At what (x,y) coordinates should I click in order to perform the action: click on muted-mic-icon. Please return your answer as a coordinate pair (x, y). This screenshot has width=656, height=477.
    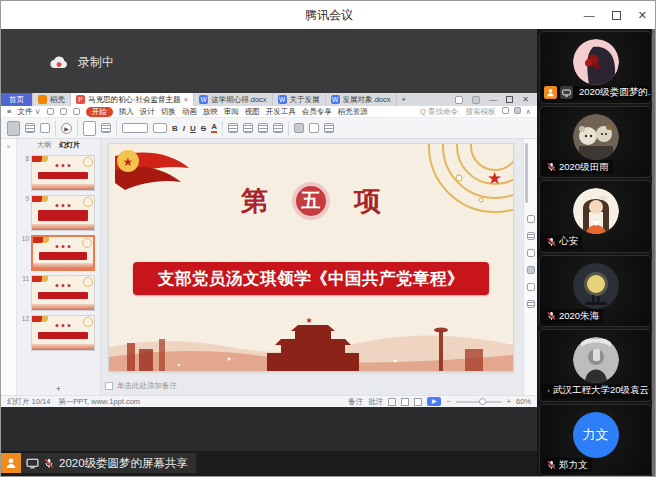
    Looking at the image, I should click on (49, 464).